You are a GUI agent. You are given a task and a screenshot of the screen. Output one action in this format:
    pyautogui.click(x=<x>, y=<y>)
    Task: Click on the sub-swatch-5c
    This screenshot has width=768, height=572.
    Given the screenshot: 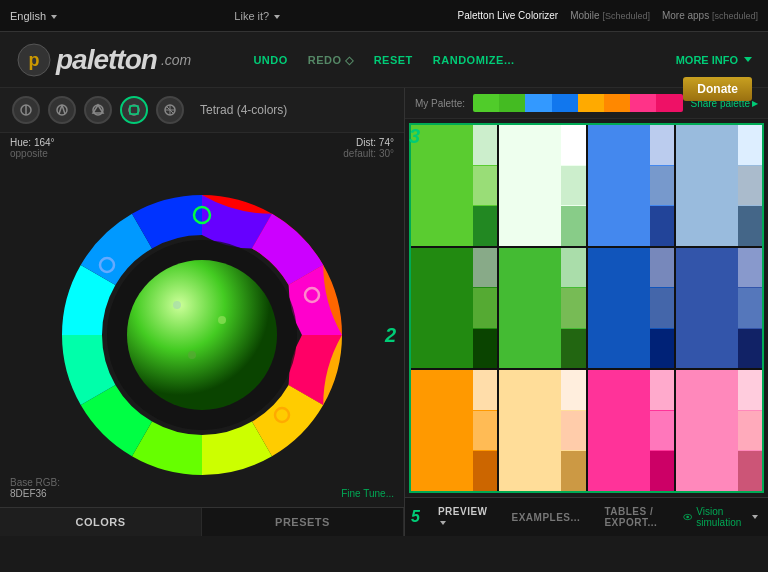 What is the action you would take?
    pyautogui.click(x=485, y=349)
    